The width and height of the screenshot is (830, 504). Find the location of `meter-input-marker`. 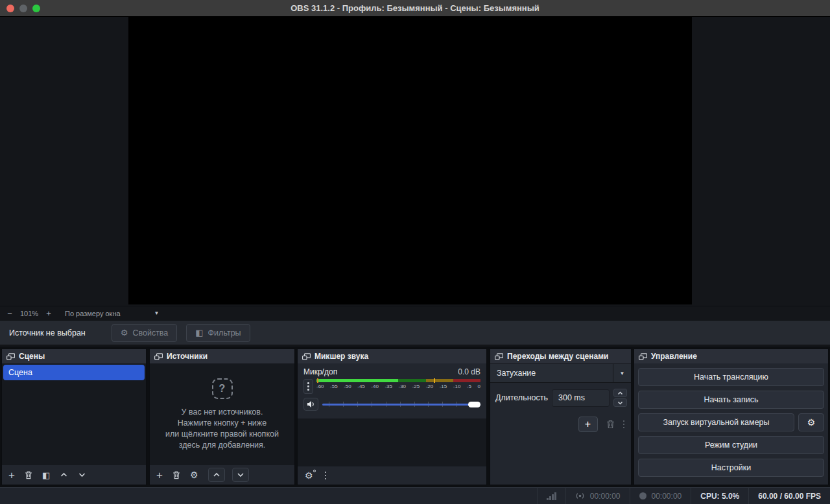

meter-input-marker is located at coordinates (318, 381).